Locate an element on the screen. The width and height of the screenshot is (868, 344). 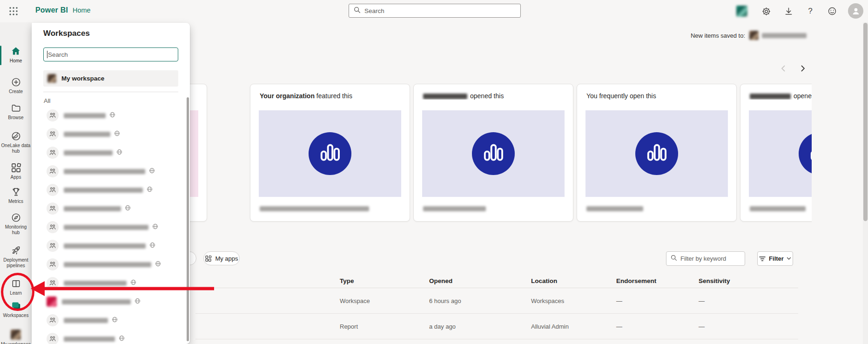
location-cell: Workspaces is located at coordinates (573, 301).